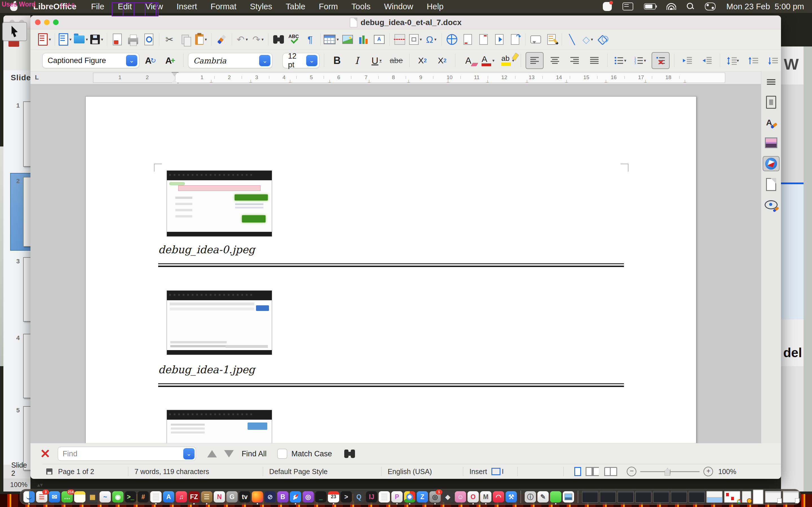 This screenshot has height=507, width=812. What do you see at coordinates (230, 60) in the screenshot?
I see `font-name-select: Cambria ⌄` at bounding box center [230, 60].